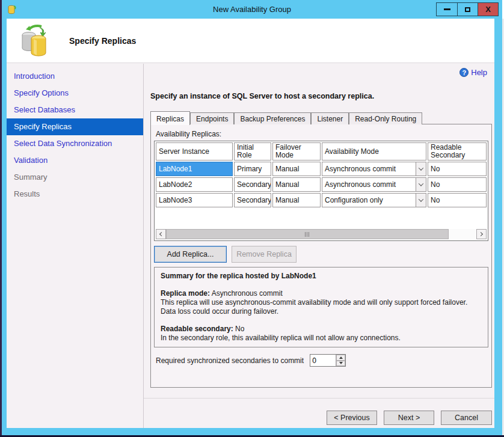 This screenshot has height=437, width=504. What do you see at coordinates (467, 10) in the screenshot?
I see `maximize-icon` at bounding box center [467, 10].